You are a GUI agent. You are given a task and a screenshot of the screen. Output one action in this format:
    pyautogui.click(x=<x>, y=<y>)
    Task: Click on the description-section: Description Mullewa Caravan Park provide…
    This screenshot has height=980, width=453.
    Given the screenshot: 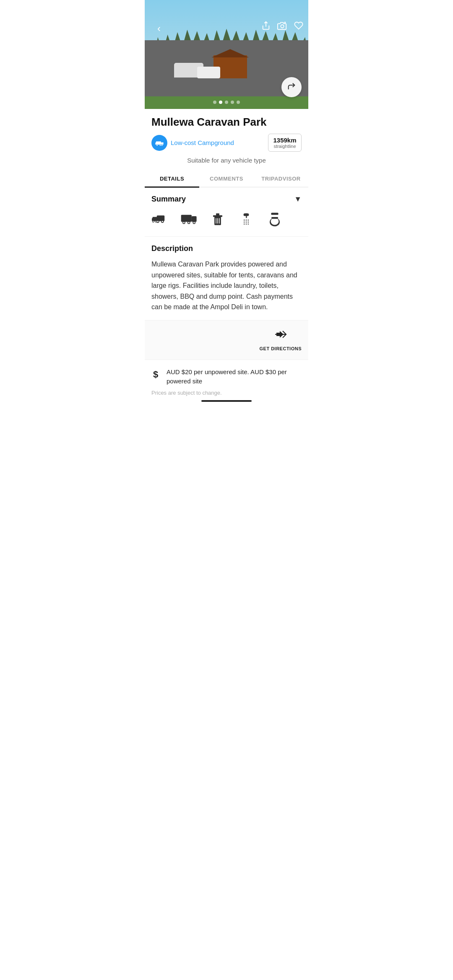 What is the action you would take?
    pyautogui.click(x=226, y=279)
    